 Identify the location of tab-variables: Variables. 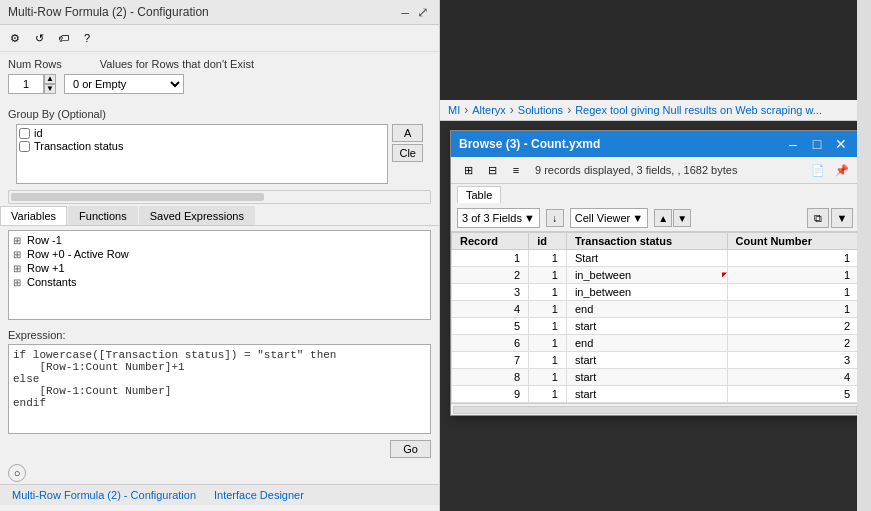
(34, 216).